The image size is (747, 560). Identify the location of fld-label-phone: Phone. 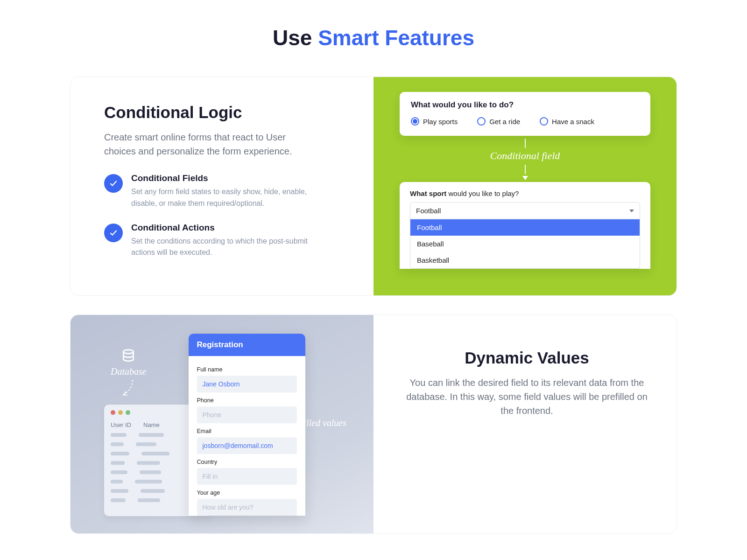
(247, 400).